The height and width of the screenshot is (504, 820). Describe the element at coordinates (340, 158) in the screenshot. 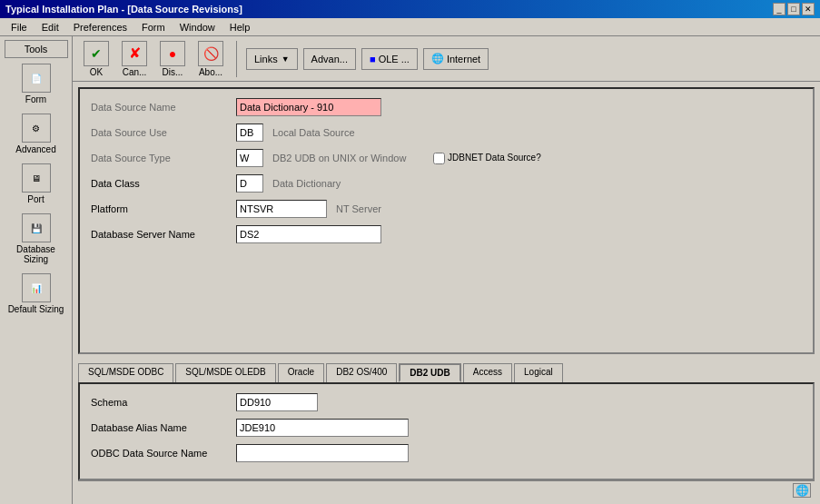

I see `extra-data-source-type: DB2 UDB on UNIX or Window` at that location.